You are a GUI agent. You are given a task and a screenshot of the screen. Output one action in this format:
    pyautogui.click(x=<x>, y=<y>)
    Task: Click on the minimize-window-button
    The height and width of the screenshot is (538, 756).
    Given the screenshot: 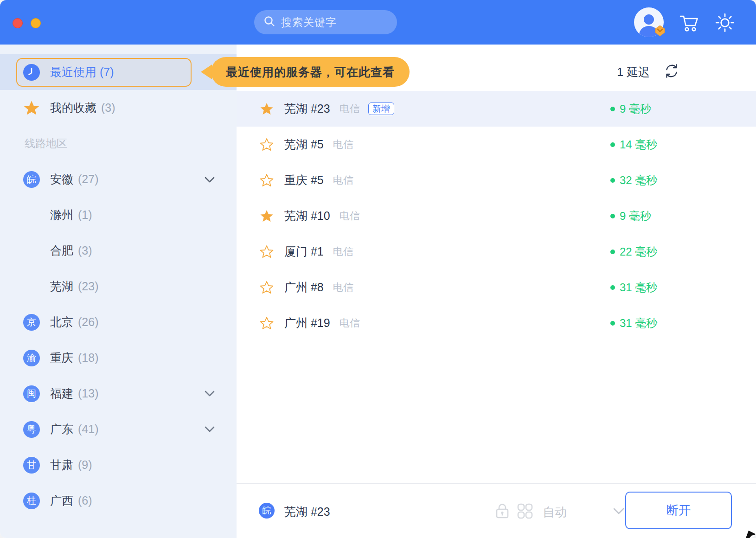 What is the action you would take?
    pyautogui.click(x=36, y=23)
    